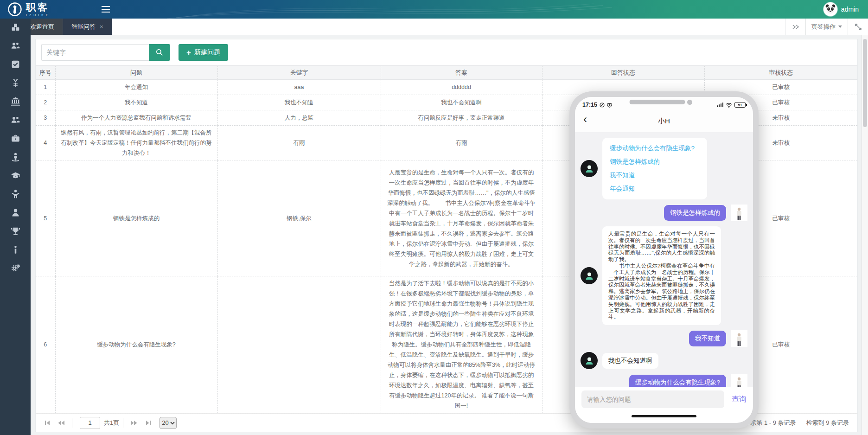 This screenshot has width=868, height=435. What do you see at coordinates (15, 269) in the screenshot?
I see `sidebar-item-settings` at bounding box center [15, 269].